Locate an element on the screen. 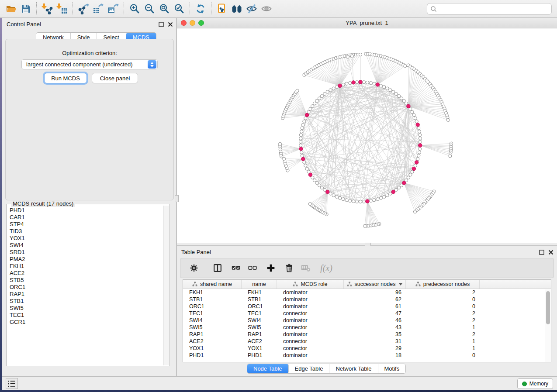  cell-successor_nodes: 35 is located at coordinates (375, 334).